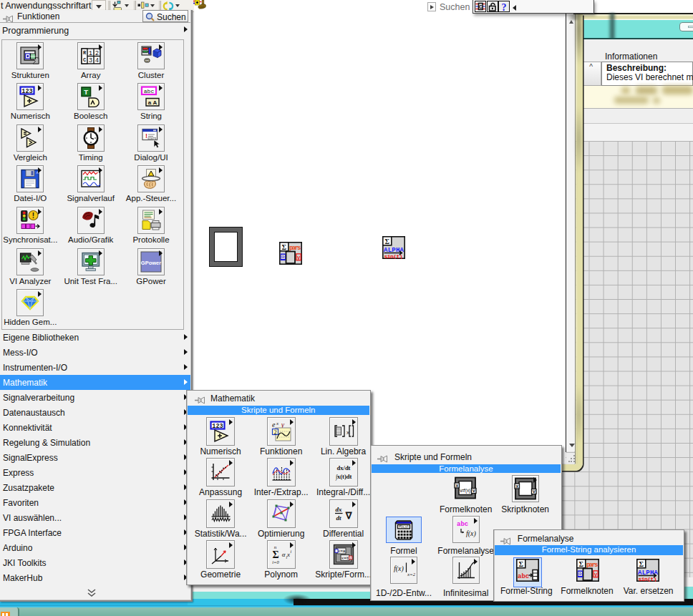 This screenshot has height=616, width=693. I want to click on svg-text: a, so click(150, 103).